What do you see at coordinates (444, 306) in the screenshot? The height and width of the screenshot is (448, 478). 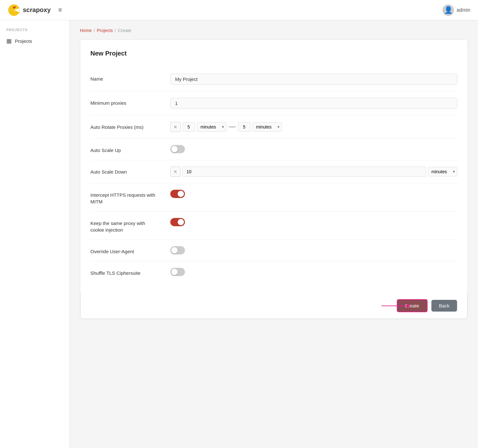 I see `back-button: Back` at bounding box center [444, 306].